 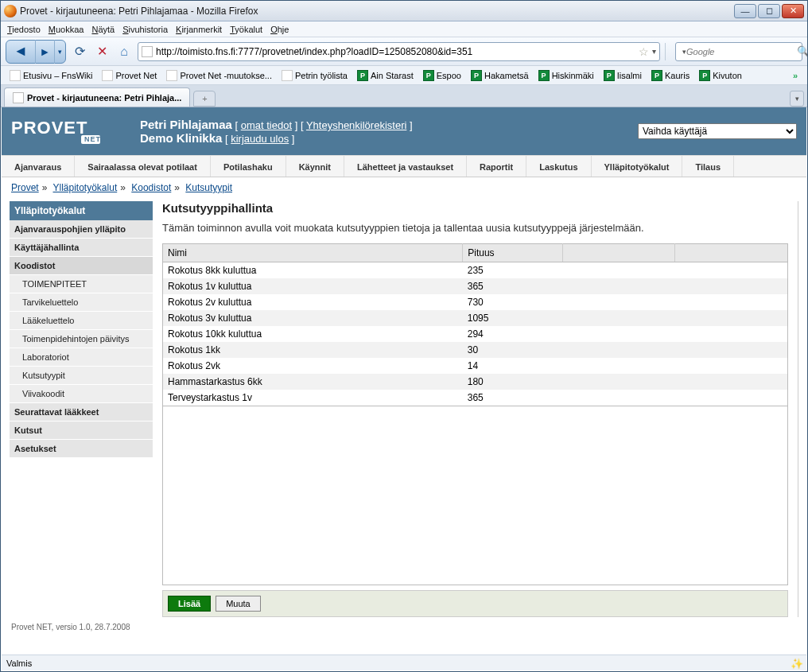 What do you see at coordinates (81, 266) in the screenshot?
I see `sidebar-item: Koodistot` at bounding box center [81, 266].